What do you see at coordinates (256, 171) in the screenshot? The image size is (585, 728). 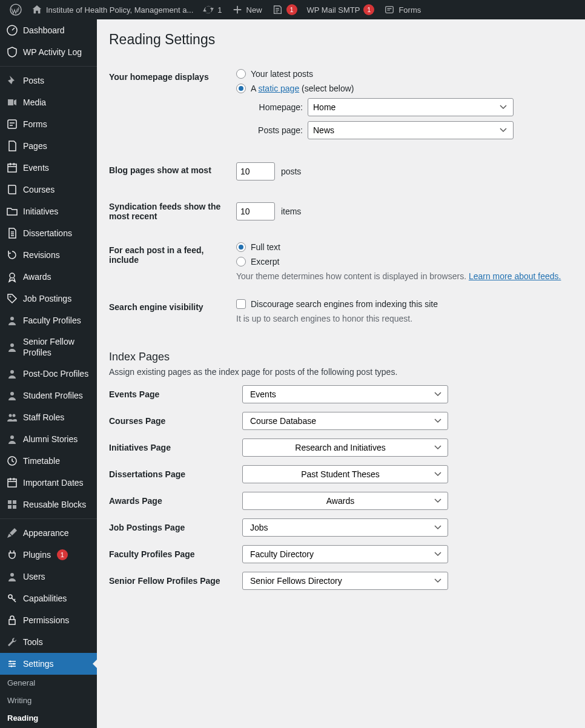 I see `blog-pages-input` at bounding box center [256, 171].